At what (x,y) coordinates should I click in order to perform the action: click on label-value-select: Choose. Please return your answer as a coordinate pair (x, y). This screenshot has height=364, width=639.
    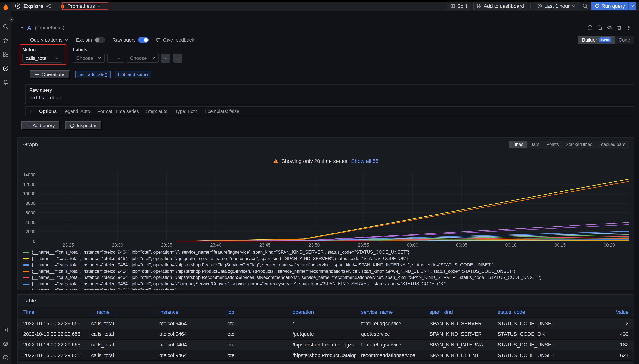
    Looking at the image, I should click on (143, 58).